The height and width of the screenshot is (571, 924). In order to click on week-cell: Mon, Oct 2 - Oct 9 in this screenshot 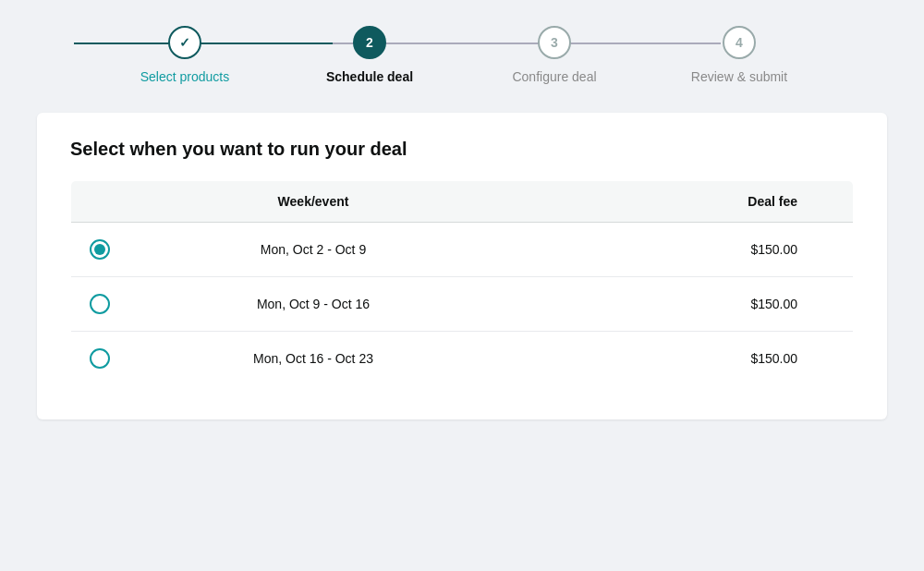, I will do `click(313, 249)`.